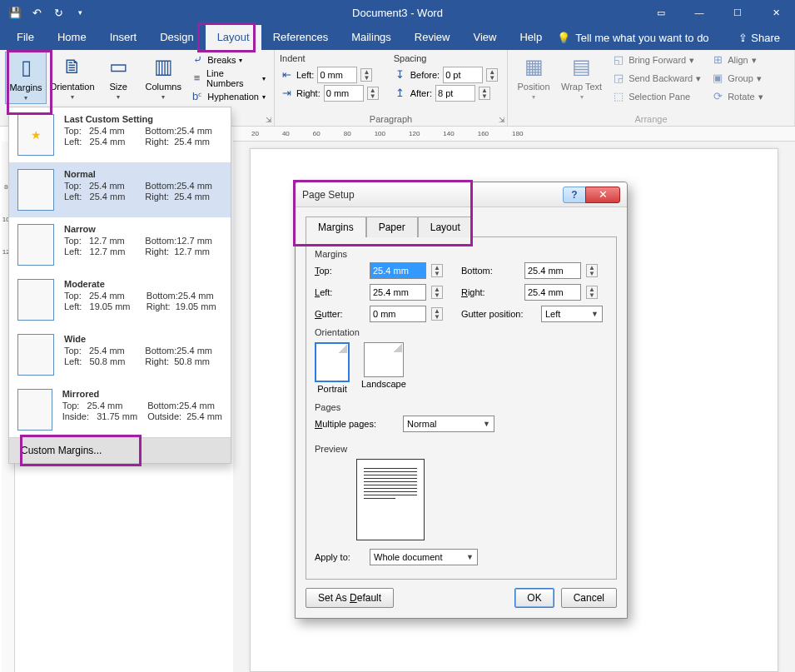 This screenshot has width=795, height=672. Describe the element at coordinates (531, 37) in the screenshot. I see `menu-help: Help` at that location.